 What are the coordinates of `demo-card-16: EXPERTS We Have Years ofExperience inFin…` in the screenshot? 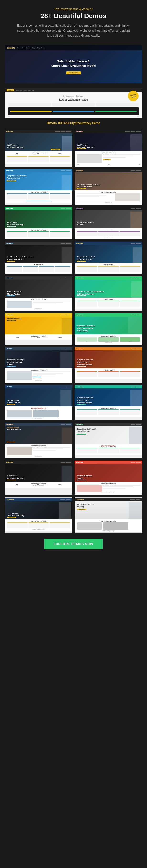 It's located at (108, 403).